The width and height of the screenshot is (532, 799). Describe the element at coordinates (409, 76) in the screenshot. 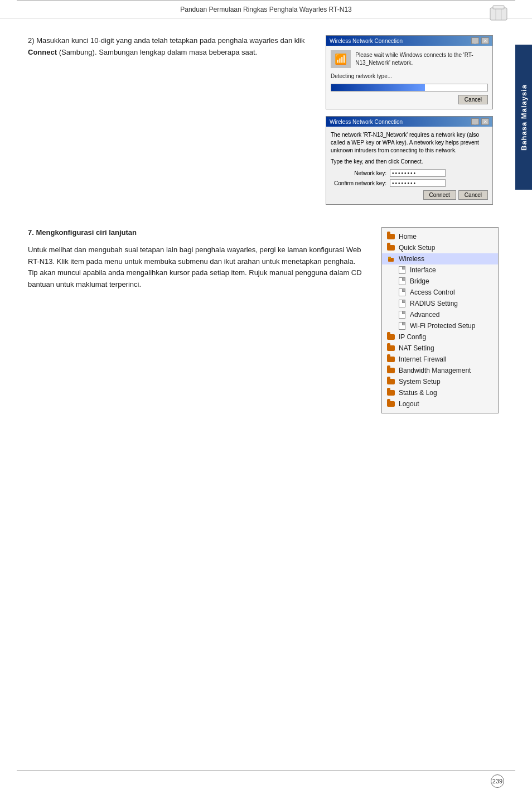

I see `dialog1-status-text: Detecting network type...` at that location.